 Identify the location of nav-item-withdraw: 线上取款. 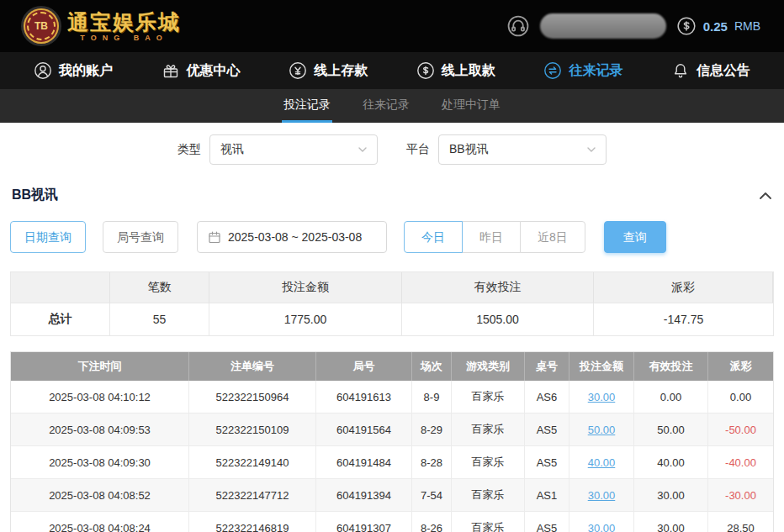
(456, 71).